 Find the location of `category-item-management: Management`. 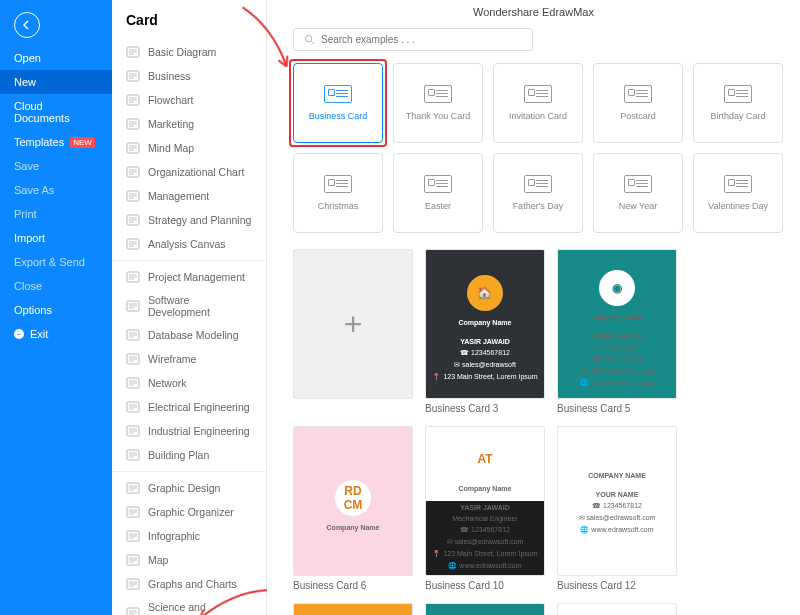

category-item-management: Management is located at coordinates (189, 196).